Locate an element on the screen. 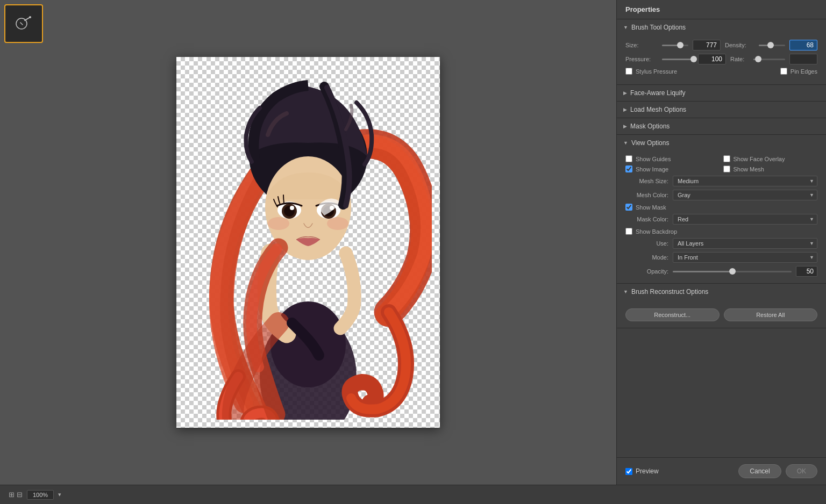  backdrop-use-select: All Layers Background Current Layer is located at coordinates (745, 243).